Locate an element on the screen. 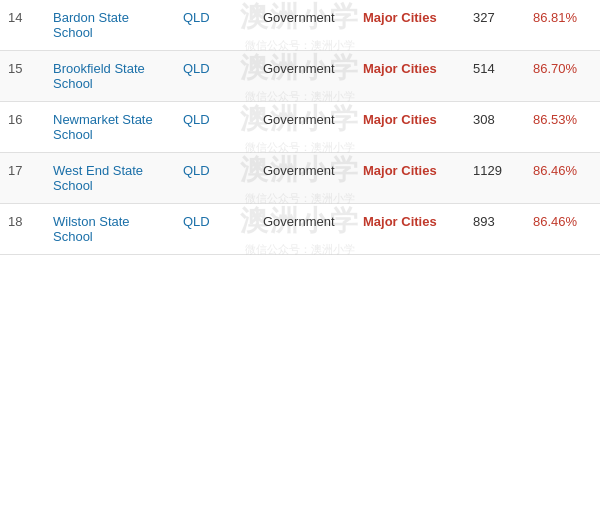 The width and height of the screenshot is (600, 520). table-row: 16 Newmarket State School QLD Government… is located at coordinates (300, 128).